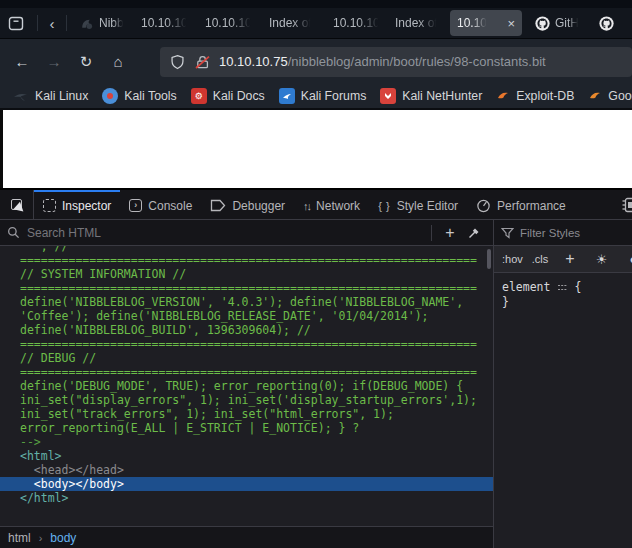  Describe the element at coordinates (52, 24) in the screenshot. I see `scroll-tabs-left-button: ‹` at that location.